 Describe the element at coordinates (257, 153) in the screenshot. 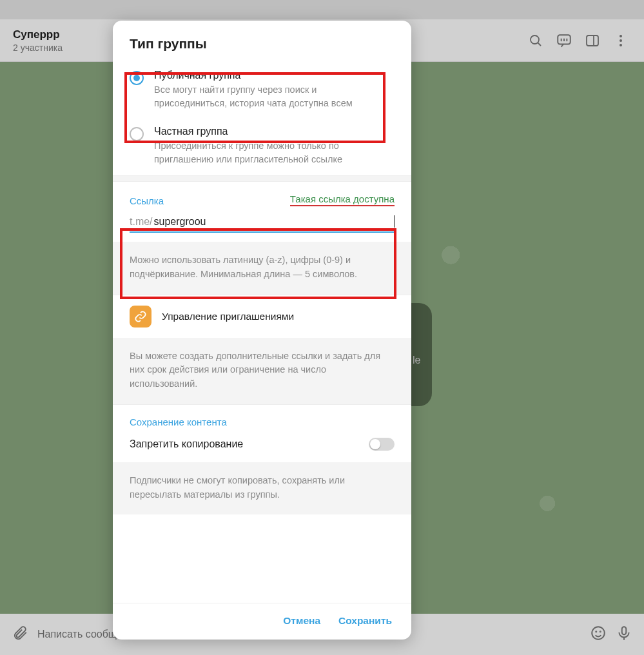

I see `radio-private-desc: Присоединиться к группе можно только по …` at that location.